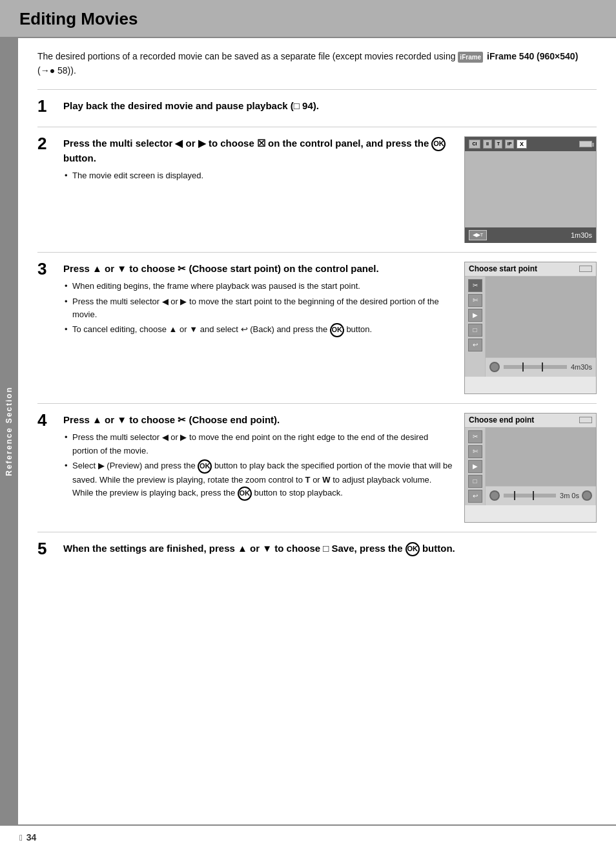 This screenshot has width=616, height=849. I want to click on step-3-screen: Choose start point ✂ ✄ ▶ □ ↩, so click(531, 328).